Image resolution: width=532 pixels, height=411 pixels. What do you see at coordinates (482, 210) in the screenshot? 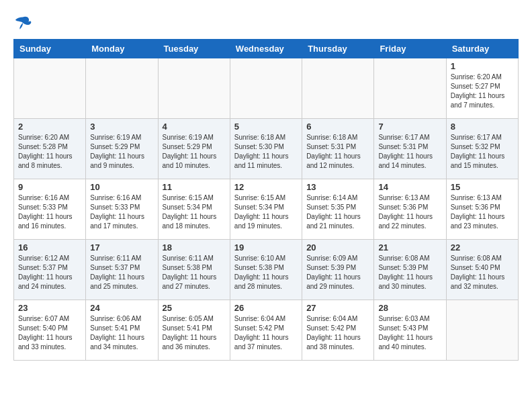
I see `calendar-cell: 15Sunrise: 6:13 AM Sunset: 5:36 PM Dayli…` at bounding box center [482, 210].